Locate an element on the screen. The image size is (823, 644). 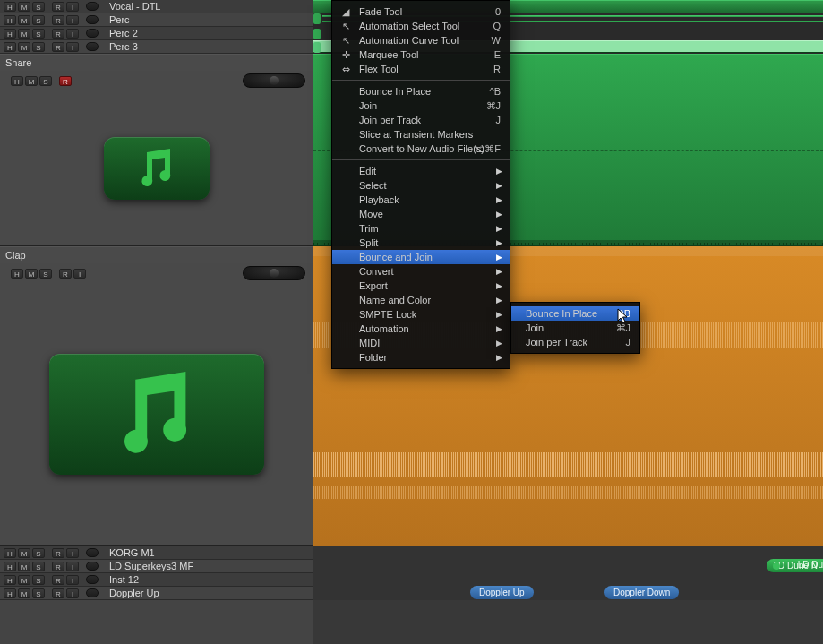
region-pill: Doppler Down is located at coordinates (641, 593).